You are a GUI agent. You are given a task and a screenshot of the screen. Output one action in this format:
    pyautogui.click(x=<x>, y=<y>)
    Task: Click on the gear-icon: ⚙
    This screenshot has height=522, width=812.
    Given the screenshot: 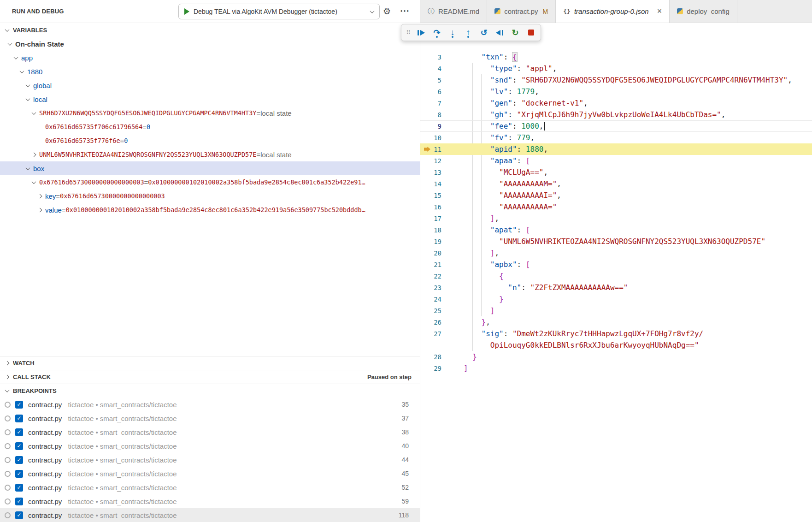 What is the action you would take?
    pyautogui.click(x=387, y=12)
    